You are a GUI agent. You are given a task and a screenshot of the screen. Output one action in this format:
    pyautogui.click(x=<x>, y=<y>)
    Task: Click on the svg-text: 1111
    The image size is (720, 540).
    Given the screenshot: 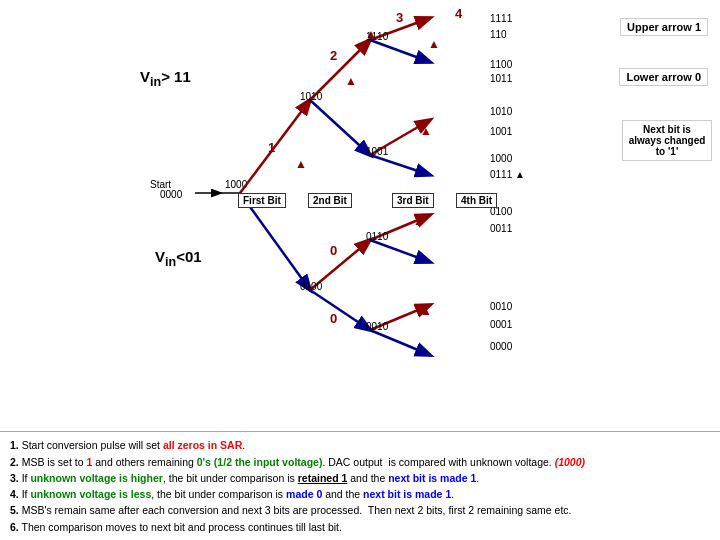 What is the action you would take?
    pyautogui.click(x=502, y=18)
    